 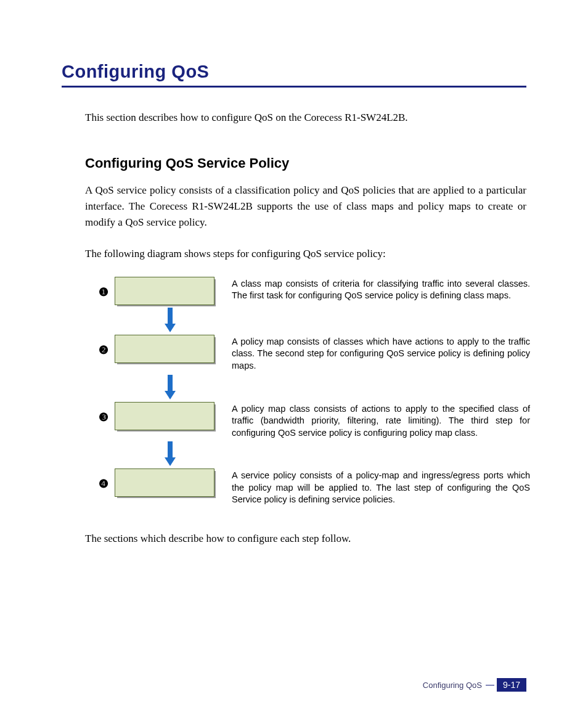 I want to click on step-number-3: ❸, so click(x=107, y=413).